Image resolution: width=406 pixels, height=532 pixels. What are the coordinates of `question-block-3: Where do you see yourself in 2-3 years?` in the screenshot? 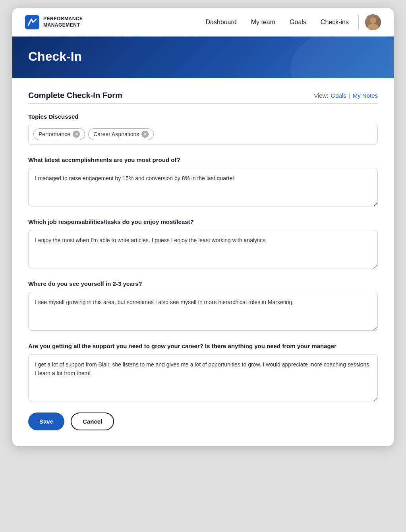 It's located at (203, 306).